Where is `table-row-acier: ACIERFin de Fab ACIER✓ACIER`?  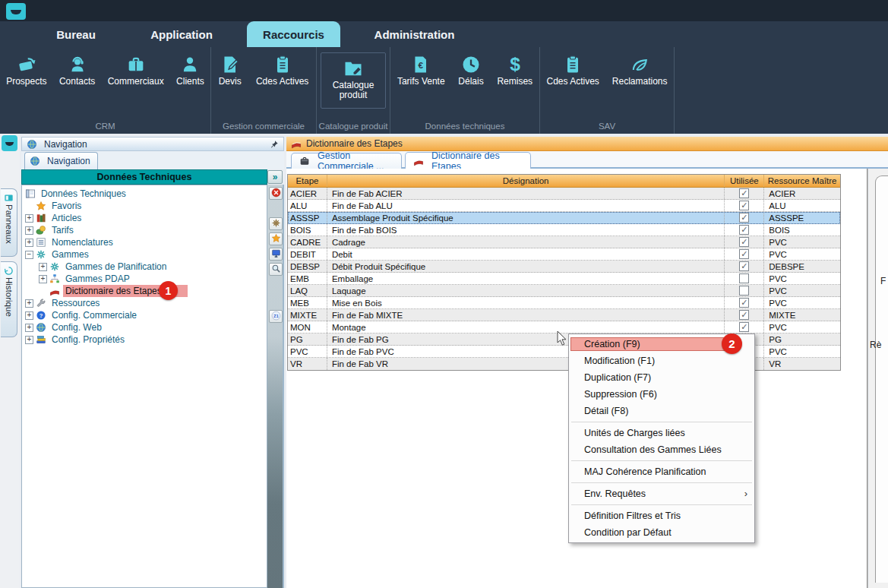
table-row-acier: ACIERFin de Fab ACIER✓ACIER is located at coordinates (564, 194).